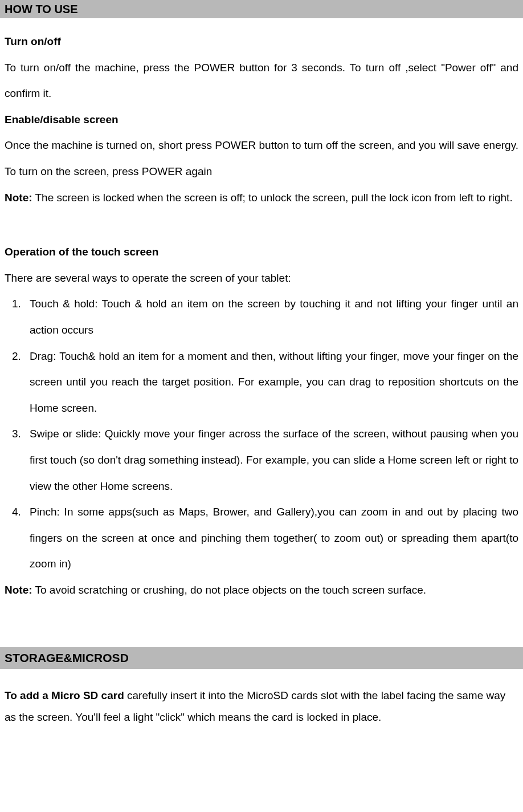 This screenshot has width=523, height=812. Describe the element at coordinates (262, 42) in the screenshot. I see `subheading-turn-on-off: Turn on/off` at that location.